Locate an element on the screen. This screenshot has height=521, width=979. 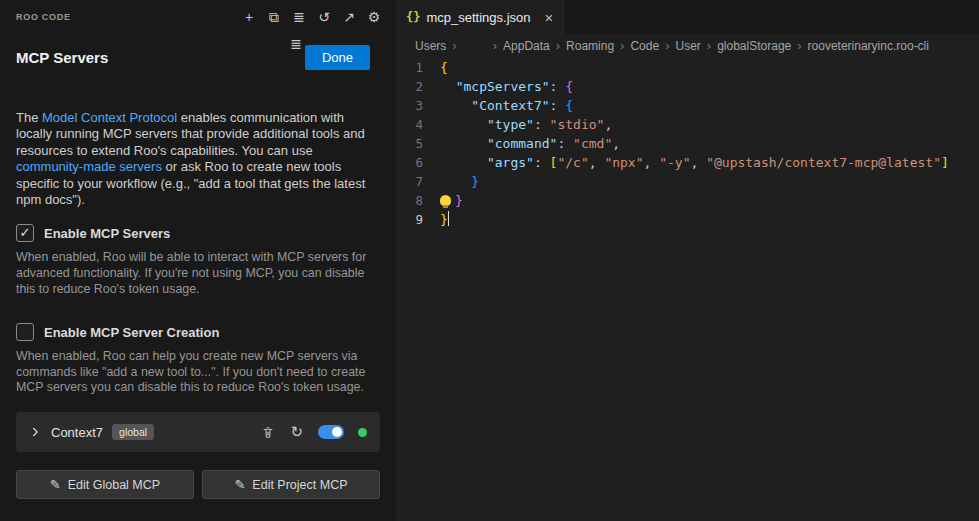
new-window-icon: ⧉ is located at coordinates (274, 17).